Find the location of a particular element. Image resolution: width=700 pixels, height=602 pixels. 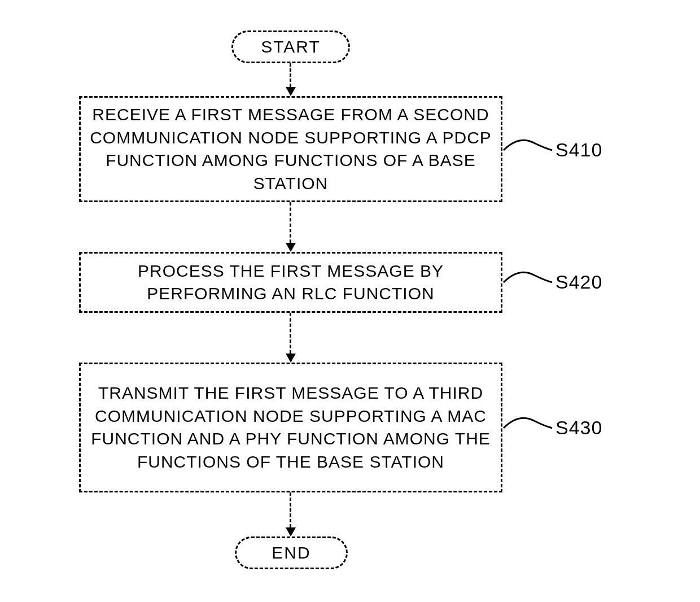

step-s430-box: TRANSMIT THE FIRST MESSAGE TO A THIRD CO… is located at coordinates (291, 427).